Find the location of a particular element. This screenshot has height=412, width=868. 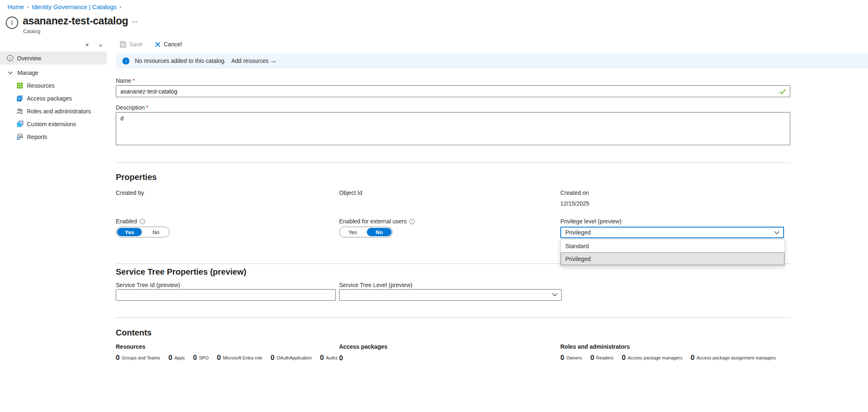

enabled-external-toggle: Yes No is located at coordinates (366, 232).